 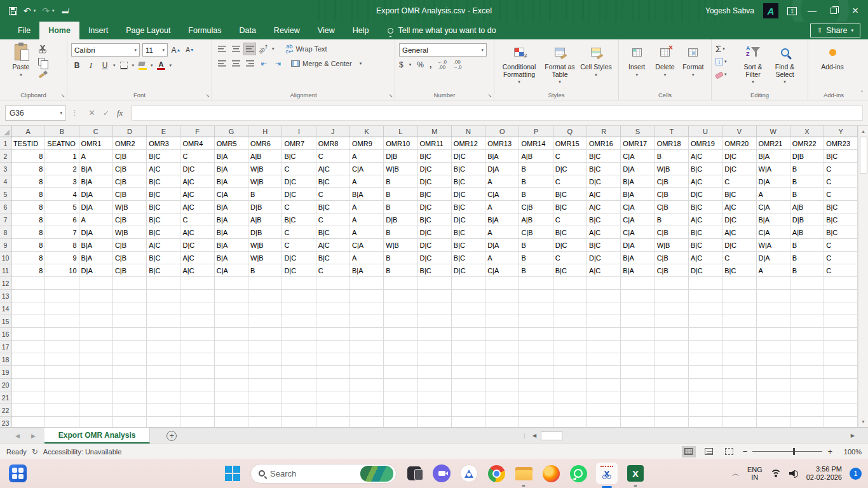 What do you see at coordinates (75, 113) in the screenshot?
I see `formula-bar-drag-handle: ⋮` at bounding box center [75, 113].